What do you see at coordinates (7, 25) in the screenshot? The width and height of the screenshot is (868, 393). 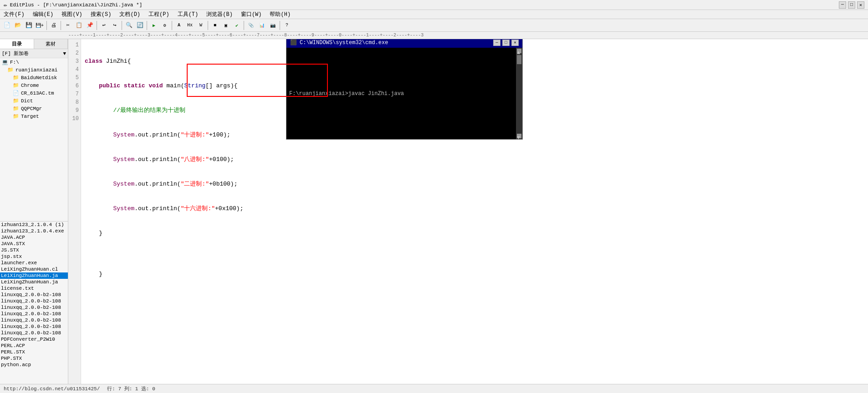 I see `new-button: 📄` at bounding box center [7, 25].